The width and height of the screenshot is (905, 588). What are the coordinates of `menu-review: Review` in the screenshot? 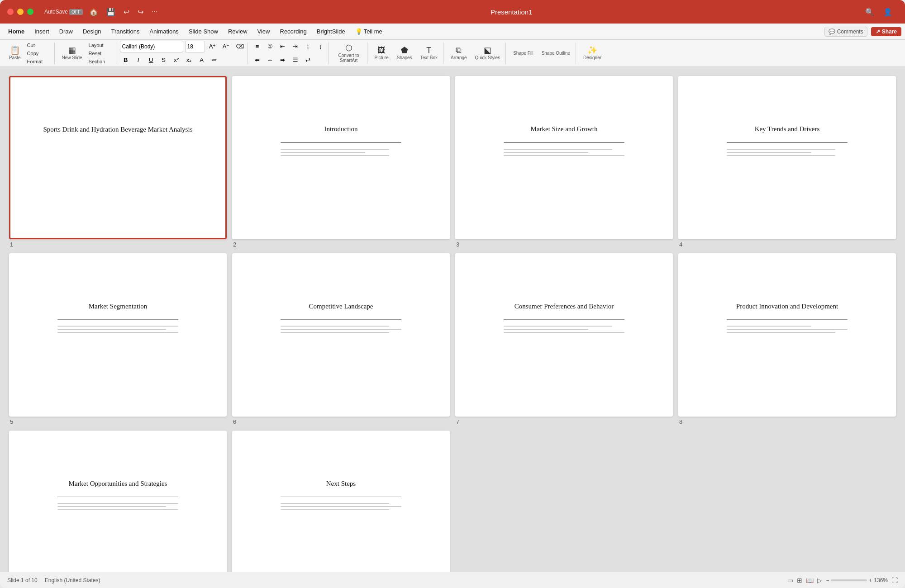 It's located at (238, 32).